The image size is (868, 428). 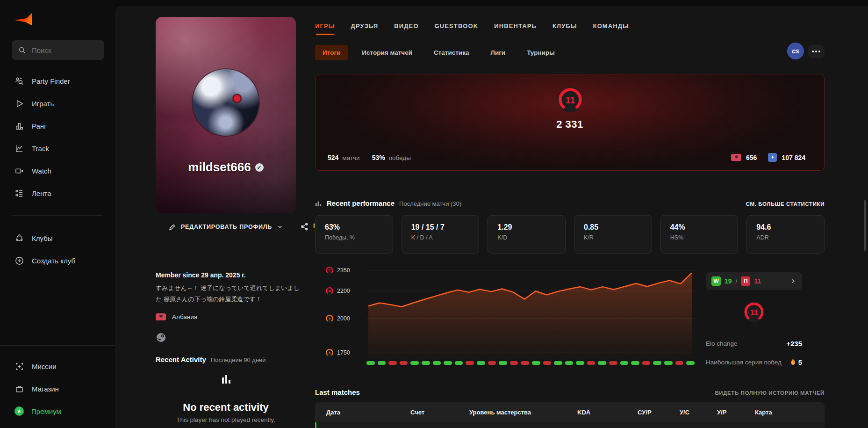 I want to click on y-axis-tick-level-11: 112350, so click(x=337, y=270).